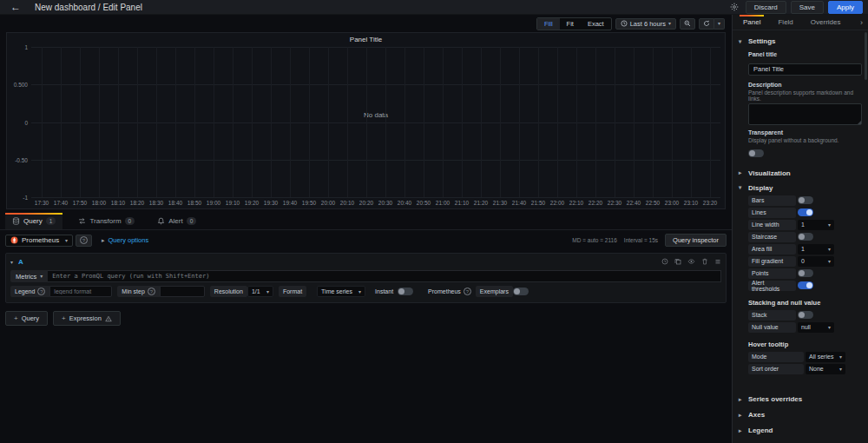 This screenshot has height=443, width=868. I want to click on add-query-button: + Query, so click(26, 318).